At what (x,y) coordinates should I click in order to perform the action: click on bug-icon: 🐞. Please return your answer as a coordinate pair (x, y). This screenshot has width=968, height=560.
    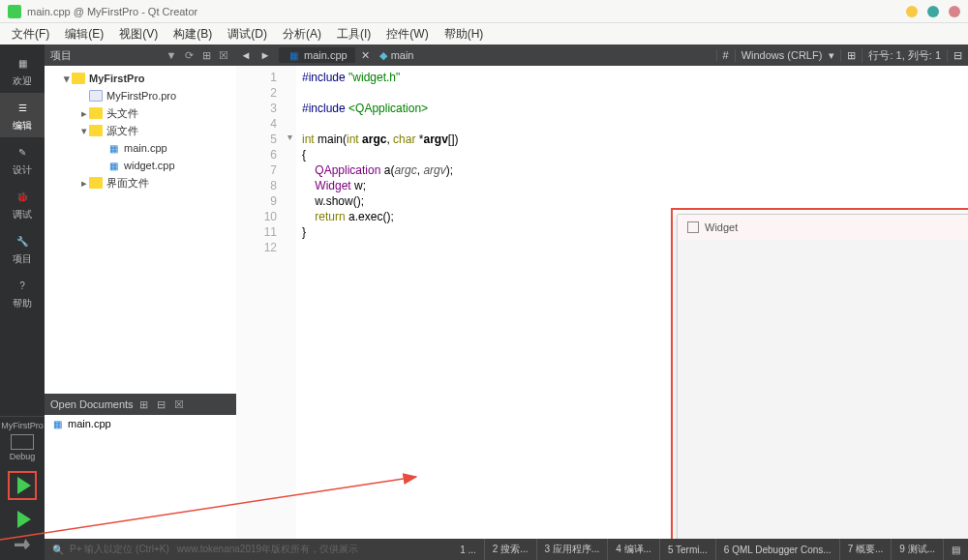
    Looking at the image, I should click on (22, 196).